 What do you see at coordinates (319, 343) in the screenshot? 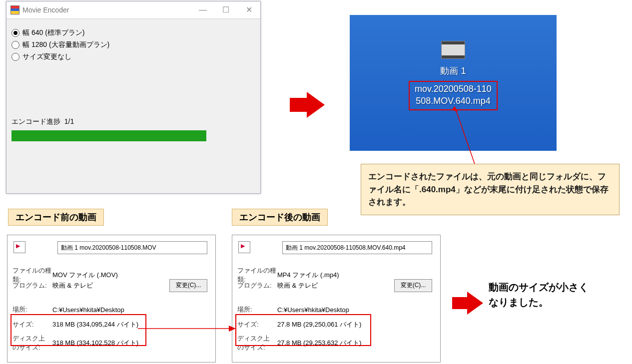
I see `value-disk-size: 27.8 MB (29,253,632 バイト)` at bounding box center [319, 343].